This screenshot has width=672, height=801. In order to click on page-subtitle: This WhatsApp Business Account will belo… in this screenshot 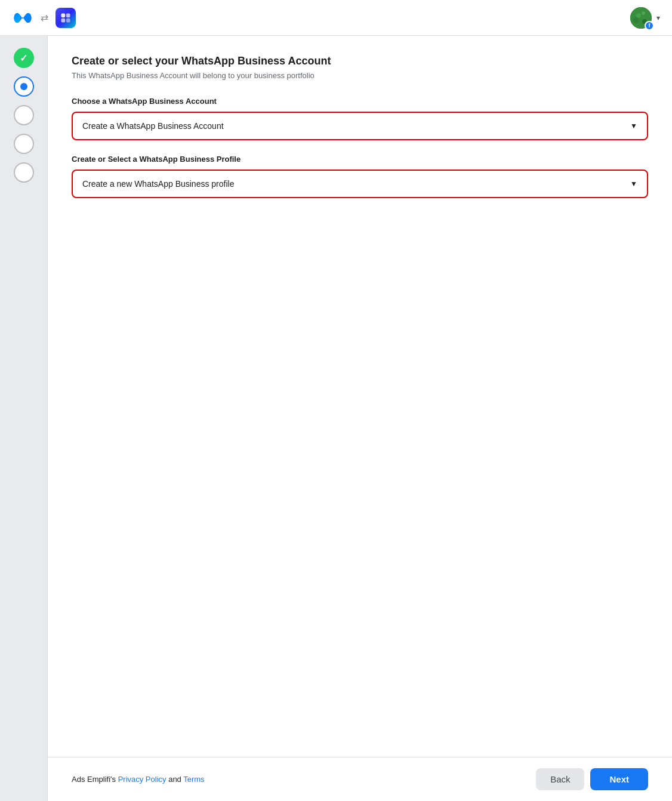, I will do `click(360, 75)`.